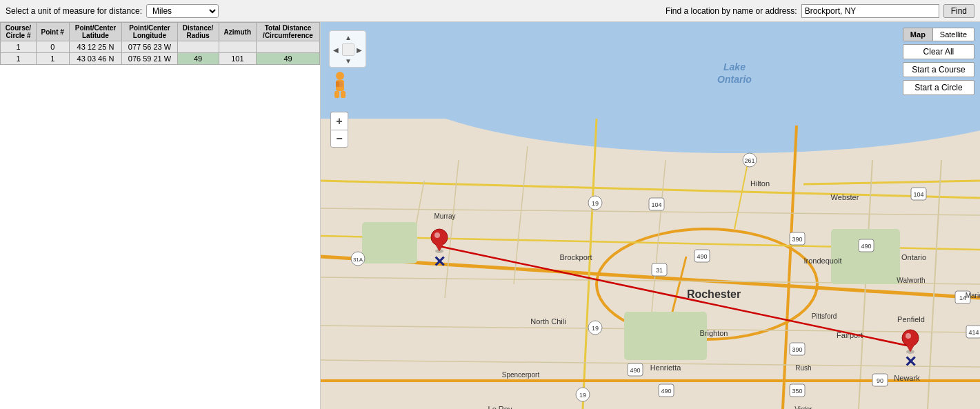 The width and height of the screenshot is (980, 409). What do you see at coordinates (959, 11) in the screenshot?
I see `find-button: Find` at bounding box center [959, 11].